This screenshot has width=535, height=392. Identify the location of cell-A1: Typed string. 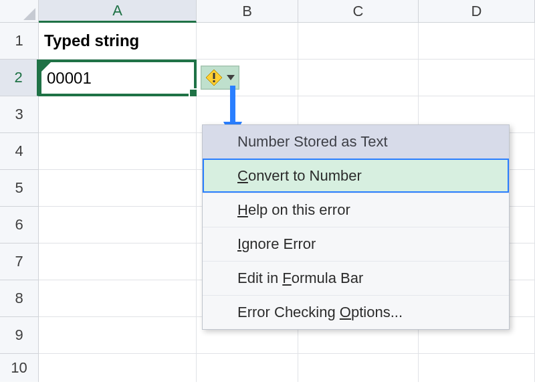
(118, 41).